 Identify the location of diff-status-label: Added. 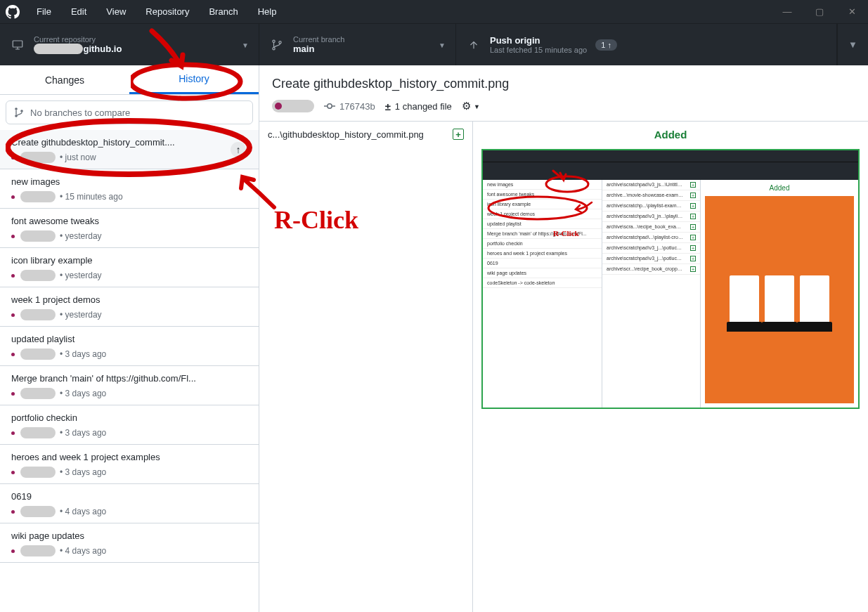
(671, 139).